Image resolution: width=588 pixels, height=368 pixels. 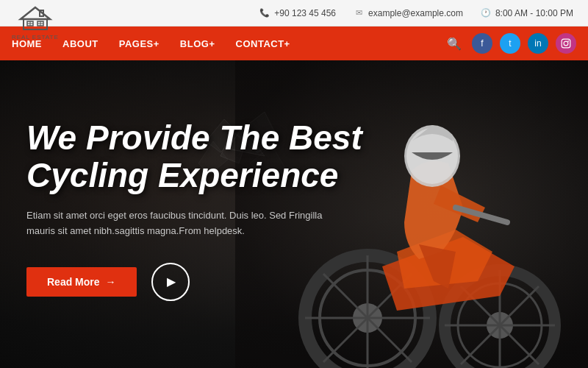 What do you see at coordinates (265, 13) in the screenshot?
I see `phone-icon: 📞` at bounding box center [265, 13].